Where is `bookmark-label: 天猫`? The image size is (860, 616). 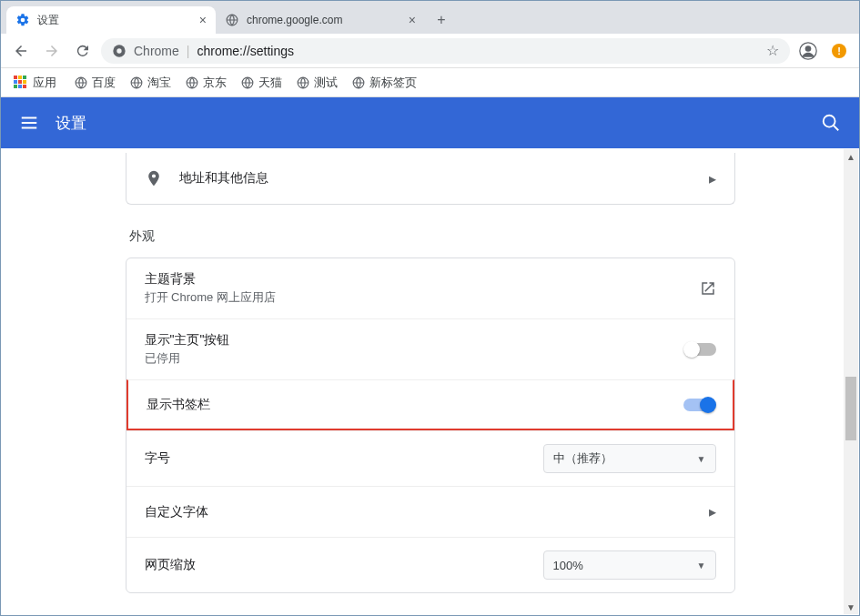 bookmark-label: 天猫 is located at coordinates (270, 83).